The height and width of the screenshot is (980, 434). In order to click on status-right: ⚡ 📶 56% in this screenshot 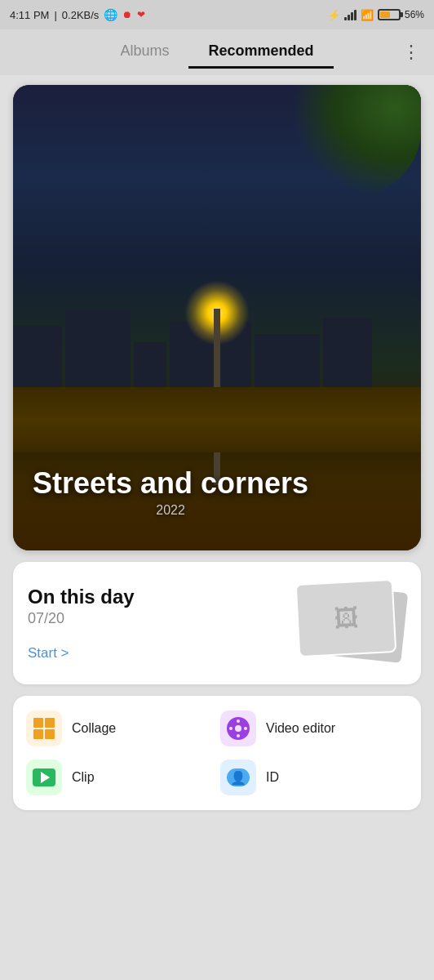, I will do `click(375, 15)`.